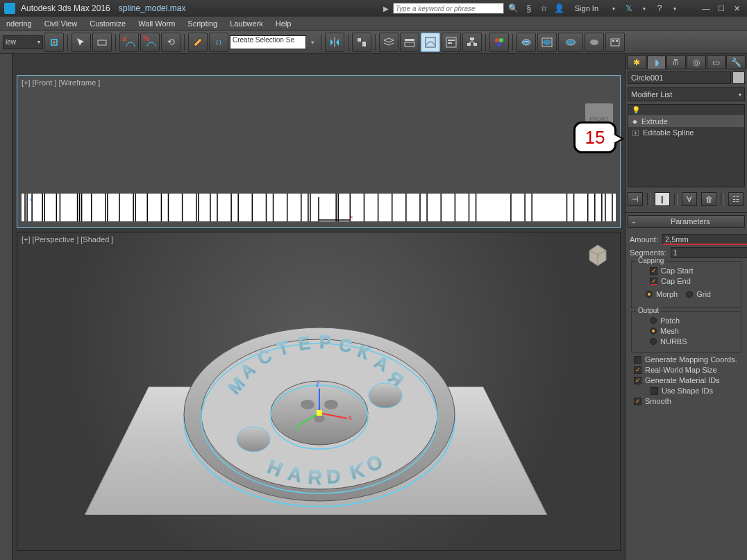  I want to click on render-frame-button, so click(547, 42).